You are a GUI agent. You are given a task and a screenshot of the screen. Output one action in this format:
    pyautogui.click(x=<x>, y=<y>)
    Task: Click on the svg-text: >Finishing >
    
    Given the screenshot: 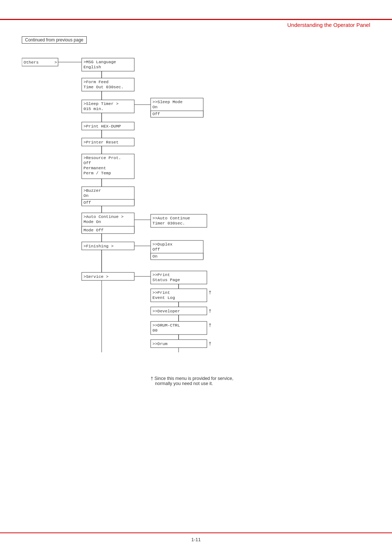 What is the action you would take?
    pyautogui.click(x=99, y=246)
    